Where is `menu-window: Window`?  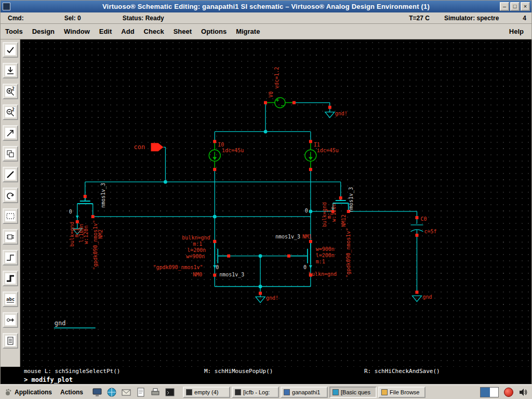
menu-window: Window is located at coordinates (77, 31).